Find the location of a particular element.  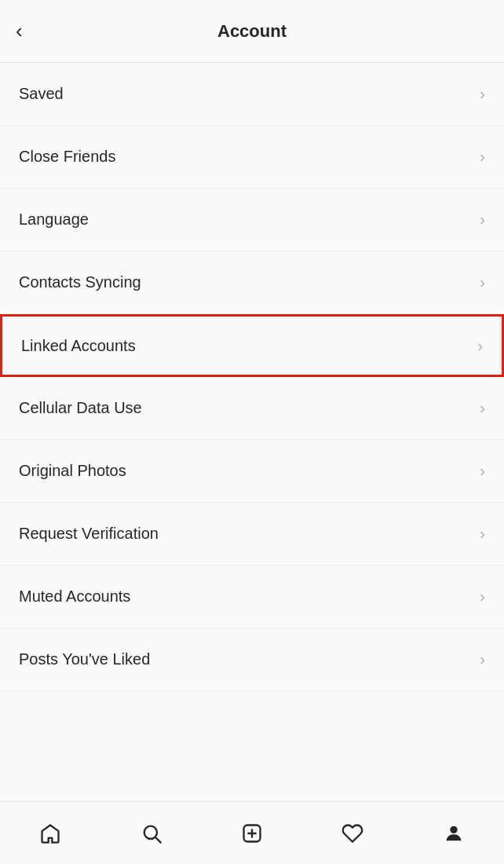

chevron-icon-muted-accounts: › is located at coordinates (482, 597).